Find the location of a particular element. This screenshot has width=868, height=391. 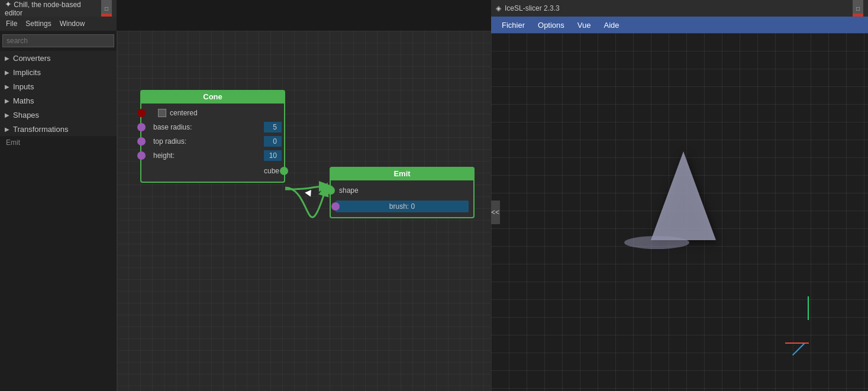

emit-label: Emit is located at coordinates (13, 143).